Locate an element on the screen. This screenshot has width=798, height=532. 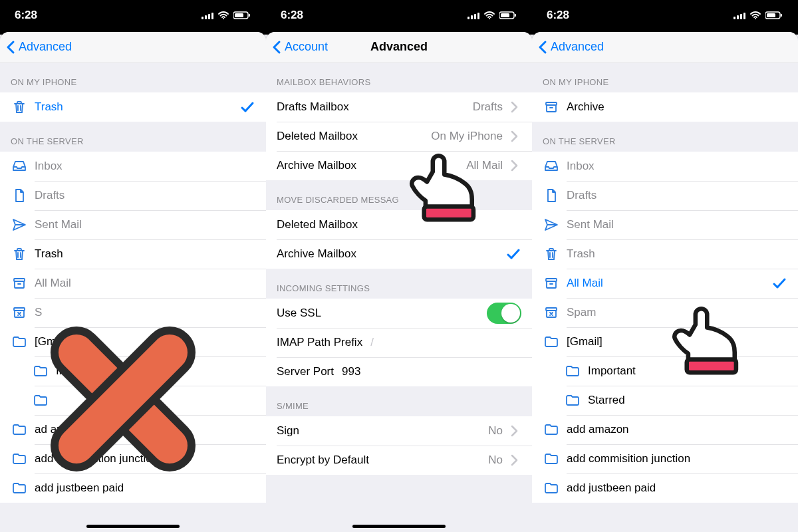
row-encrypt-by-default: Encrypt by Default No is located at coordinates (399, 460).